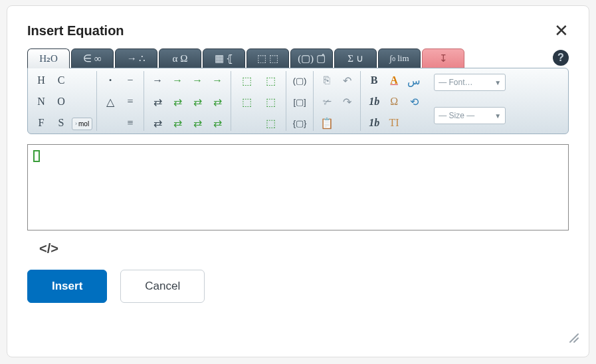 Image resolution: width=596 pixels, height=364 pixels. What do you see at coordinates (76, 124) in the screenshot?
I see `chevron-right-icon: ›` at bounding box center [76, 124].